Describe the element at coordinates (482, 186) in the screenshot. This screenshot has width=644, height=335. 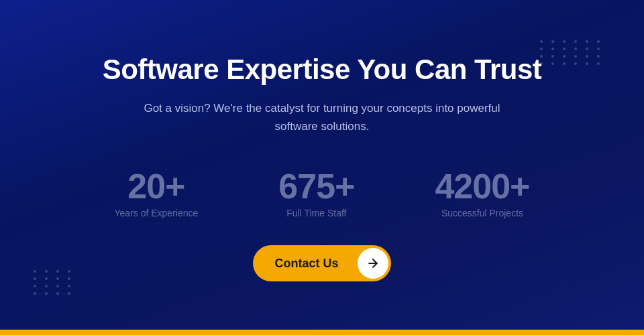
I see `stat-number: 4200+` at that location.